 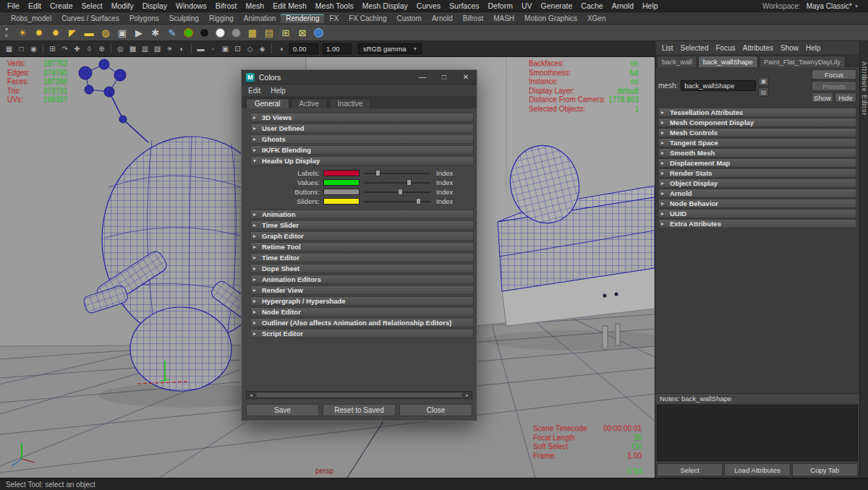 What do you see at coordinates (237, 49) in the screenshot?
I see `field-chart-icon: ⊡` at bounding box center [237, 49].